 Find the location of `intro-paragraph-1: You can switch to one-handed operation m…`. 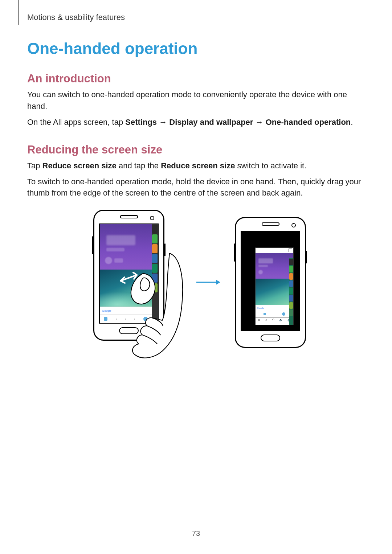

intro-paragraph-1: You can switch to one-handed operation m… is located at coordinates (196, 100).